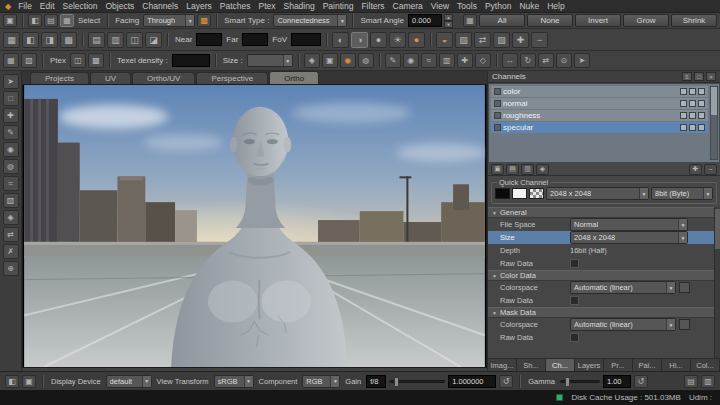 The height and width of the screenshot is (405, 720). What do you see at coordinates (482, 40) in the screenshot?
I see `mirror-toggle-icon: ⇄` at bounding box center [482, 40].